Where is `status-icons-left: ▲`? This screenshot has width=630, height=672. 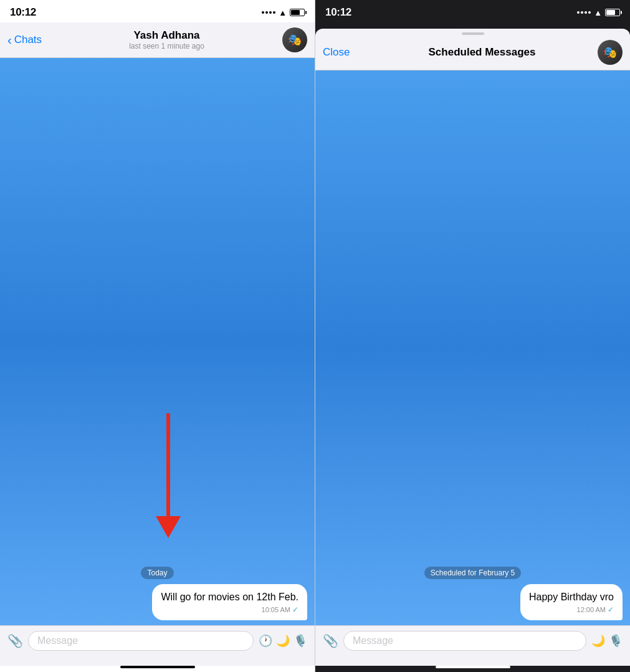 status-icons-left: ▲ is located at coordinates (283, 12).